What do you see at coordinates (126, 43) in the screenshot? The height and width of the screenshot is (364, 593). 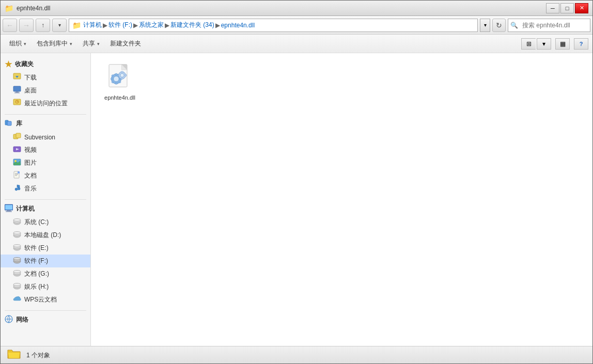 I see `new-folder-label: 新建文件夹` at bounding box center [126, 43].